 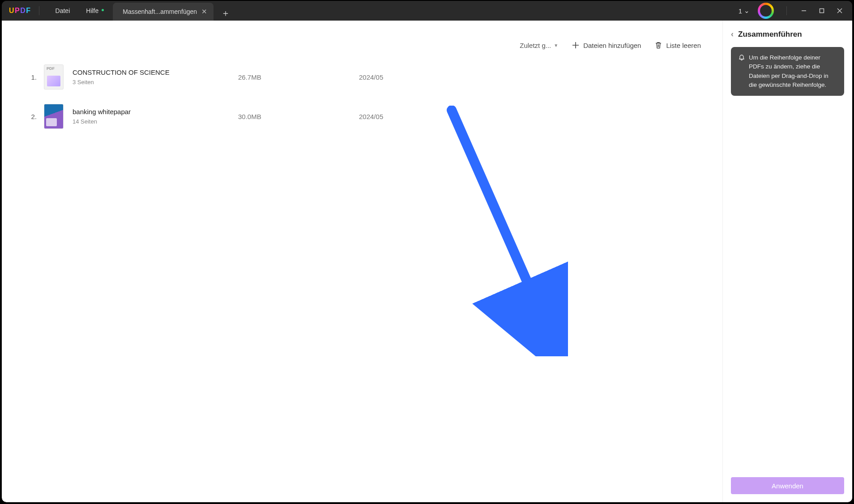 What do you see at coordinates (612, 46) in the screenshot?
I see `add-files-label: Dateien hinzufügen` at bounding box center [612, 46].